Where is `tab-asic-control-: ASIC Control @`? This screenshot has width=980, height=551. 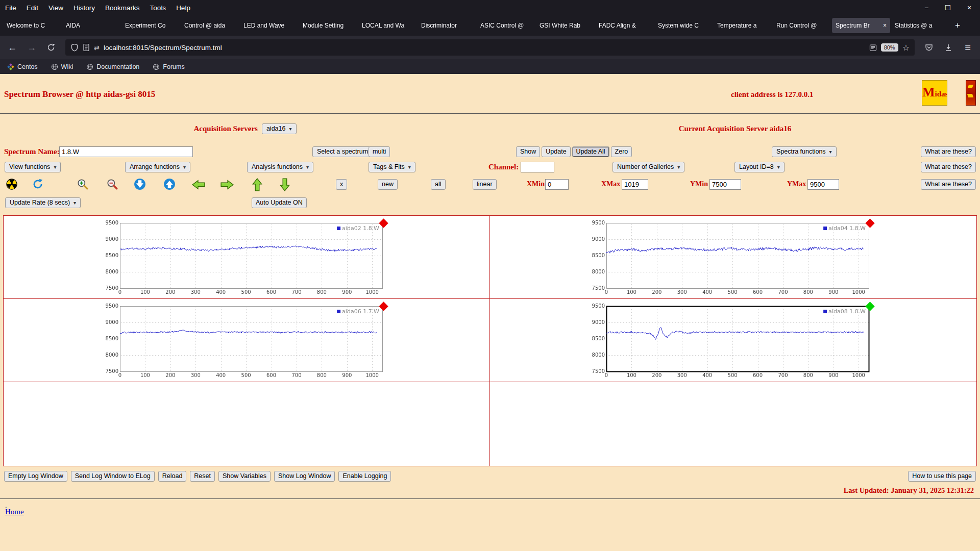 tab-asic-control-: ASIC Control @ is located at coordinates (506, 26).